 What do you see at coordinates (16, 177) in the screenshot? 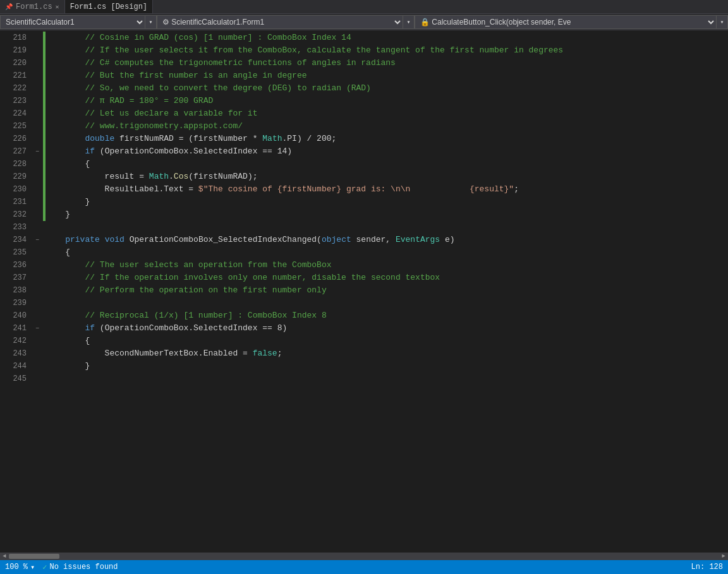
I see `line-number: 229` at bounding box center [16, 177].